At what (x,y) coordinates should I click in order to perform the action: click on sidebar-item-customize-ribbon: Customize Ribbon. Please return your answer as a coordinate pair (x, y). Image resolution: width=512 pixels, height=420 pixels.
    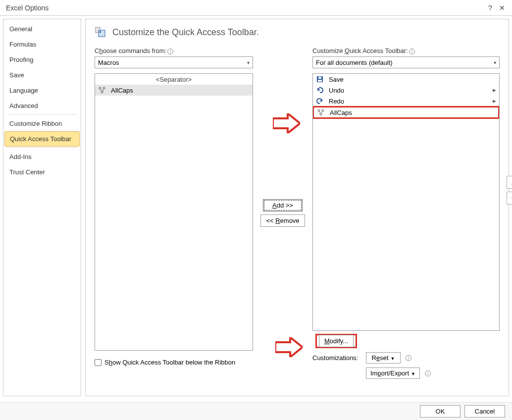
    Looking at the image, I should click on (42, 124).